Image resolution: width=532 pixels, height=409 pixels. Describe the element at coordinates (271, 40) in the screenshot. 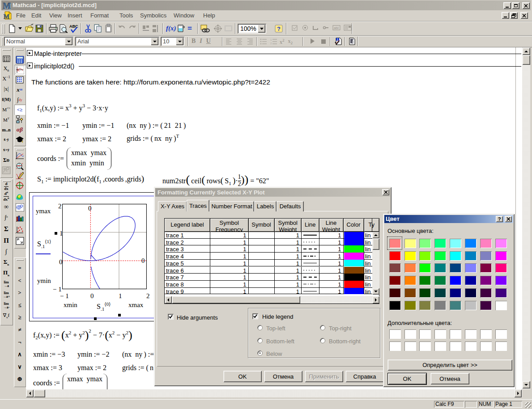

I see `svg-text: 1` at that location.